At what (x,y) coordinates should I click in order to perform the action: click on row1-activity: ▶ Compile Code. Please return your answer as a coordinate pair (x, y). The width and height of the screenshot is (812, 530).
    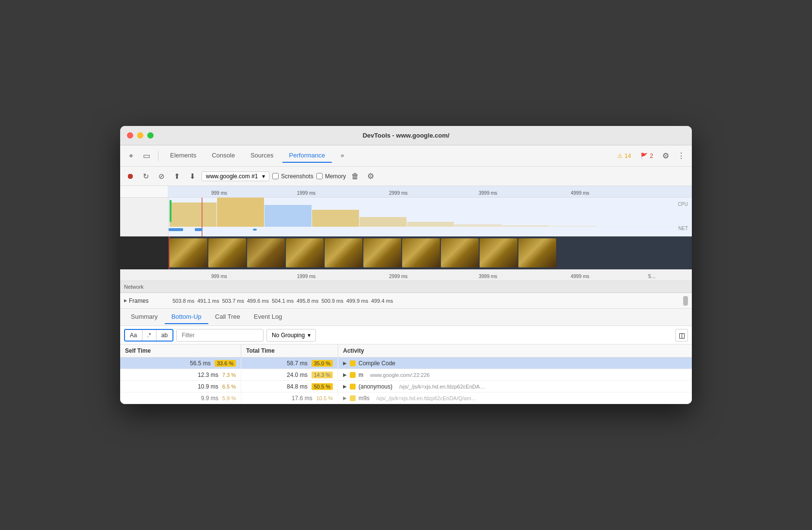
    Looking at the image, I should click on (515, 363).